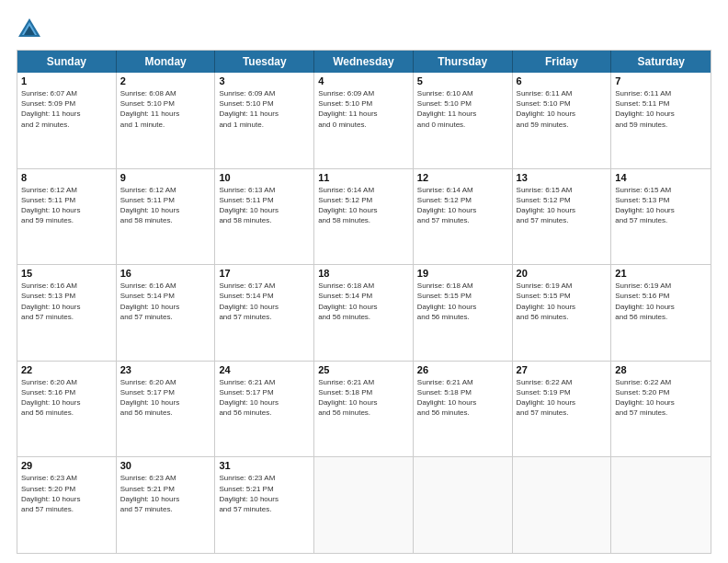 This screenshot has height=563, width=728. What do you see at coordinates (364, 109) in the screenshot?
I see `day-info: Sunrise: 6:09 AMSunset: 5:10 PMDaylight:…` at bounding box center [364, 109].